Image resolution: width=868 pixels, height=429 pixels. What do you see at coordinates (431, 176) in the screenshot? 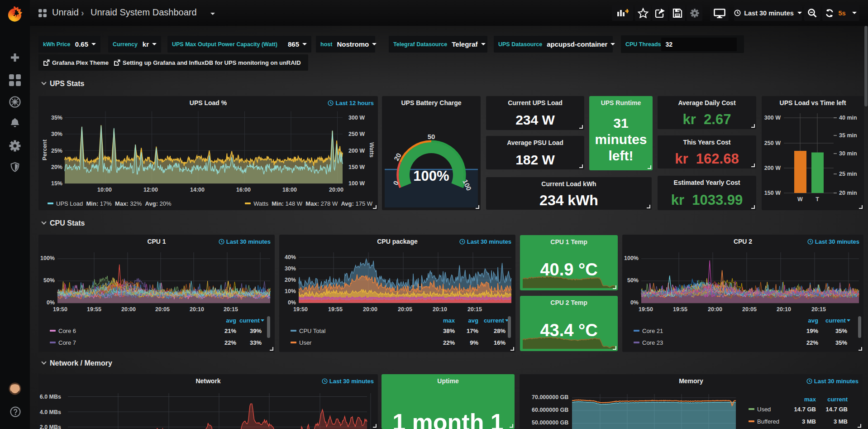
I see `svg-text: 100%` at bounding box center [431, 176].